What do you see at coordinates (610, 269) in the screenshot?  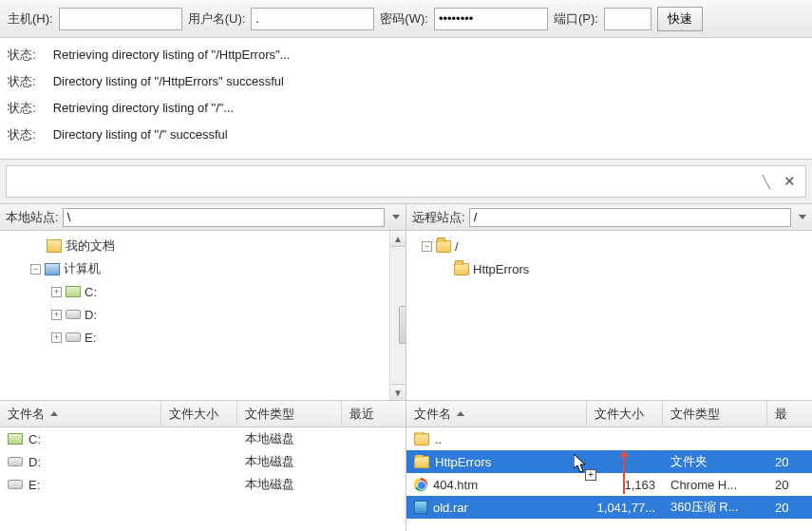 I see `tree-item-httperrors: HttpErrors` at bounding box center [610, 269].